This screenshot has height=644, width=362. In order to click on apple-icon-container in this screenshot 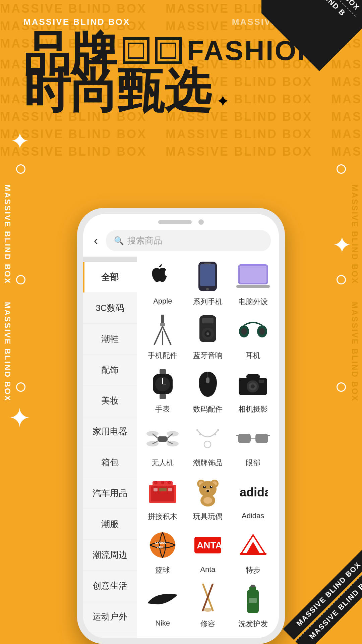, I will do `click(163, 277)`.